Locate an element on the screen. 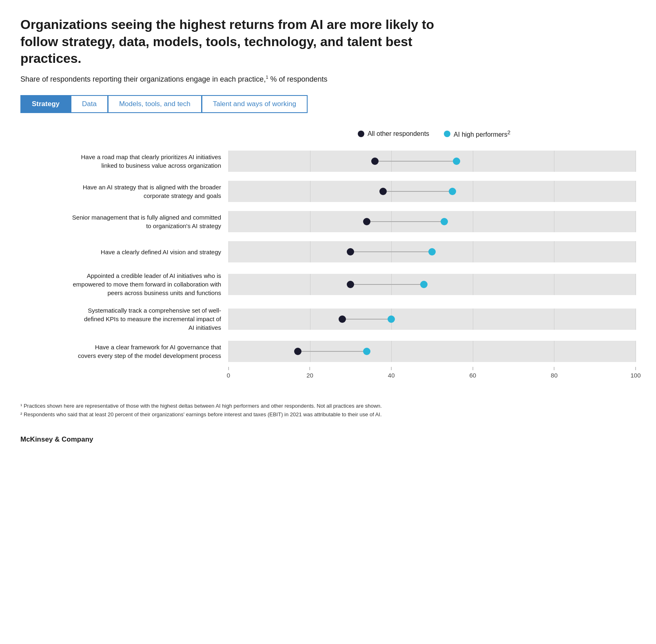 Image resolution: width=656 pixels, height=644 pixels. x-tick-label: 20 is located at coordinates (310, 375).